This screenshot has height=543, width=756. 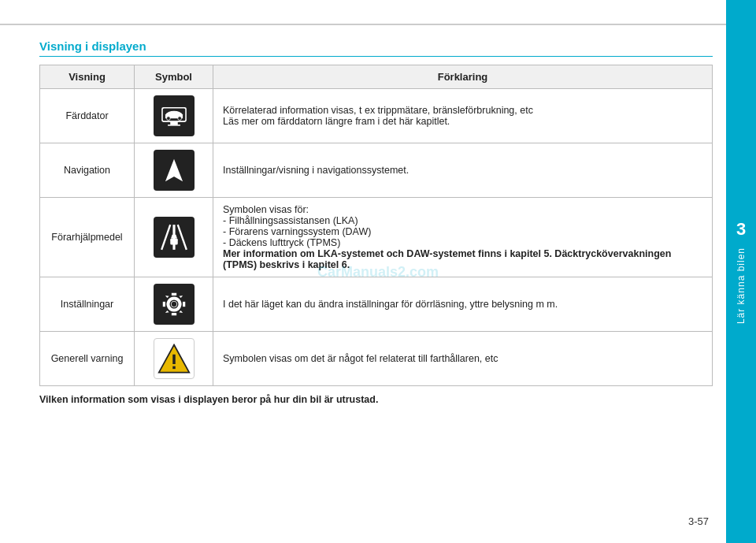 I want to click on header-visning: Visning, so click(x=87, y=77).